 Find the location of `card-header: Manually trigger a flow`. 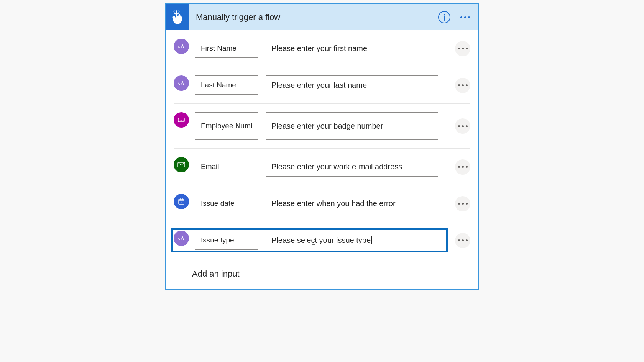

card-header: Manually trigger a flow is located at coordinates (322, 17).